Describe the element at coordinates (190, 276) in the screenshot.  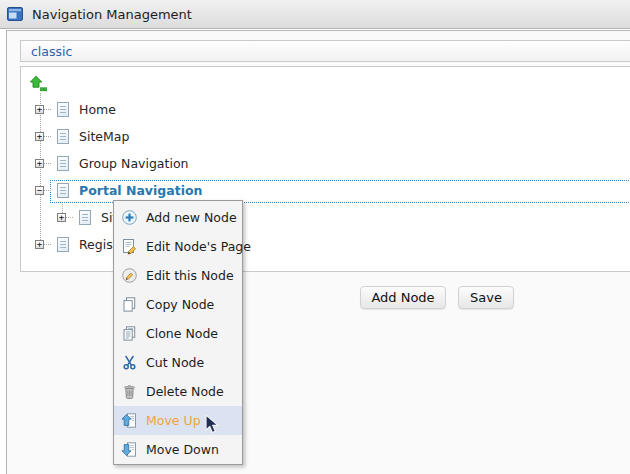
I see `menu-item-label: Edit this Node` at that location.